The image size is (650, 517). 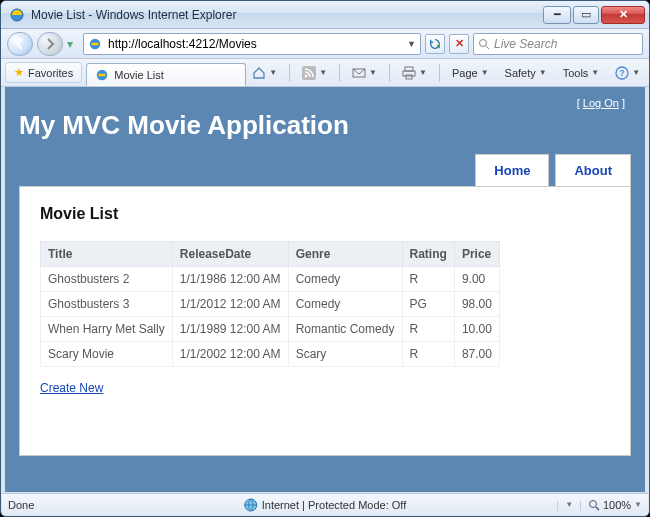 What do you see at coordinates (230, 354) in the screenshot?
I see `cell-date: 1/1/2002 12:00 AM` at bounding box center [230, 354].